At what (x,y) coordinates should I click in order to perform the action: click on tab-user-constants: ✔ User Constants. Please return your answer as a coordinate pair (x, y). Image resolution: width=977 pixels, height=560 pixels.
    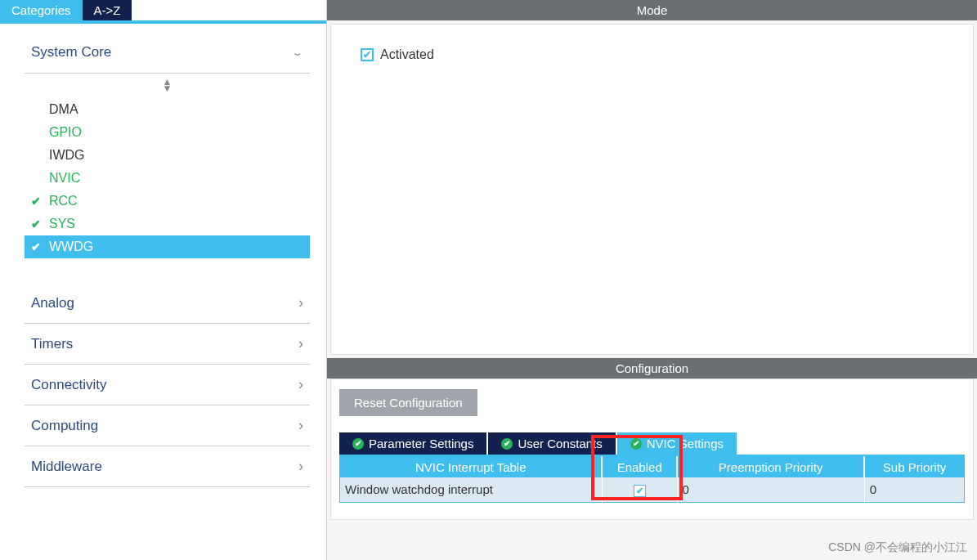
    Looking at the image, I should click on (553, 443).